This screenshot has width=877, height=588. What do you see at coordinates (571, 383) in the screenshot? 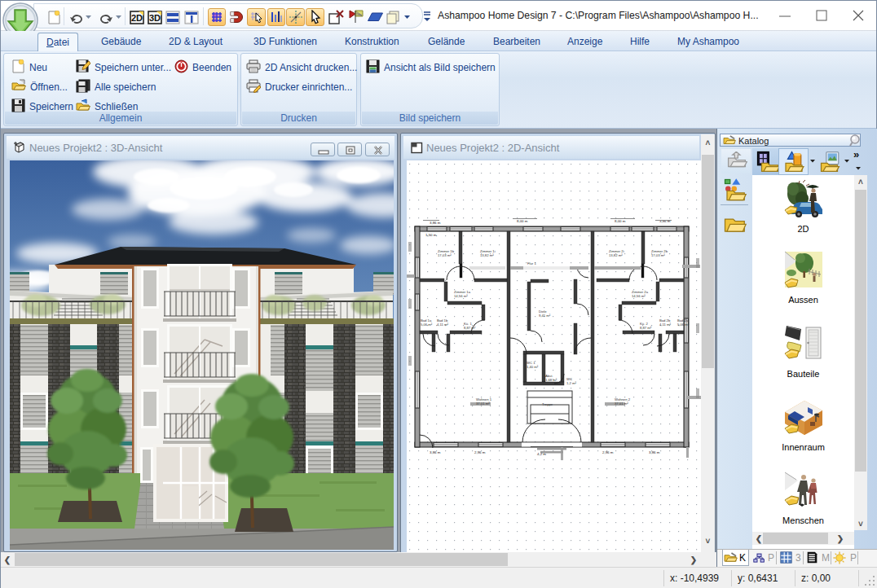
I see `svg-text: 1,2 m²` at bounding box center [571, 383].